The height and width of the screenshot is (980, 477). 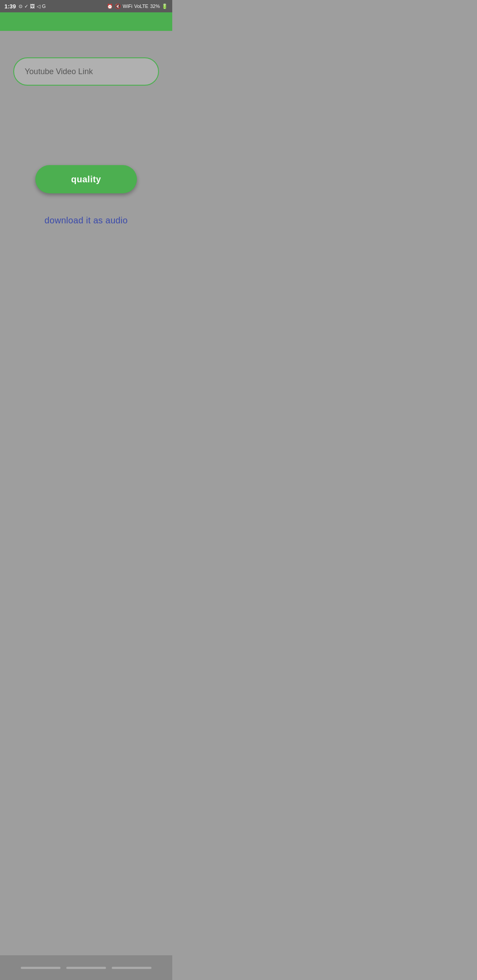 What do you see at coordinates (118, 6) in the screenshot?
I see `mute-icon: 🔇` at bounding box center [118, 6].